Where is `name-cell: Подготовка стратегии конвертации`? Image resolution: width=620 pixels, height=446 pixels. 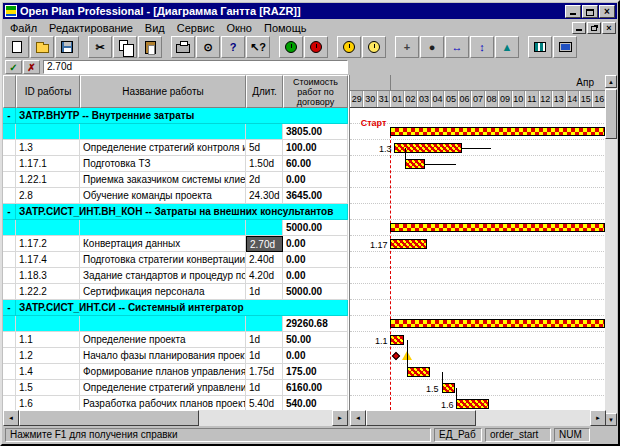
name-cell: Подготовка стратегии конвертации is located at coordinates (163, 260).